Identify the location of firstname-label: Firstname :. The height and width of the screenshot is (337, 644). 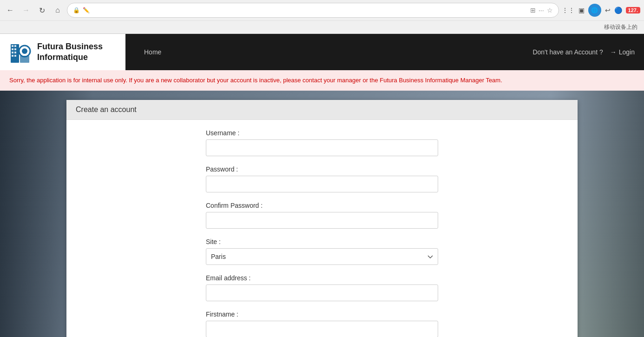
(322, 314).